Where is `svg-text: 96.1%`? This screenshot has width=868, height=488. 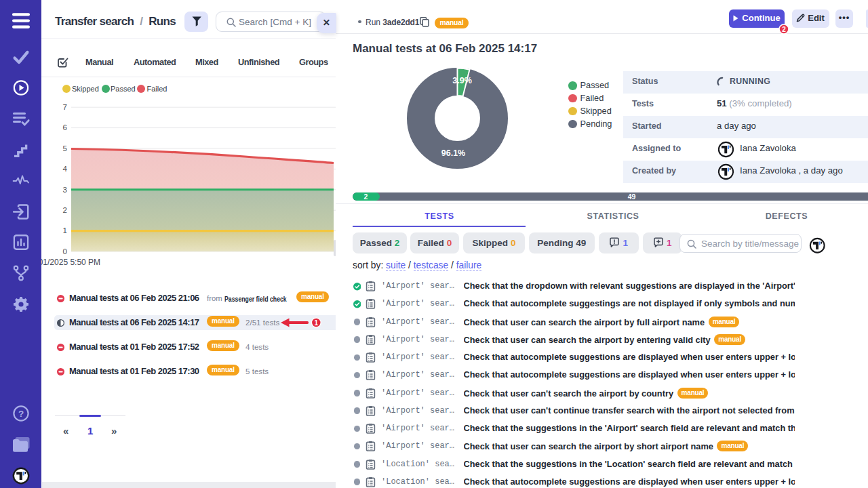 svg-text: 96.1% is located at coordinates (453, 153).